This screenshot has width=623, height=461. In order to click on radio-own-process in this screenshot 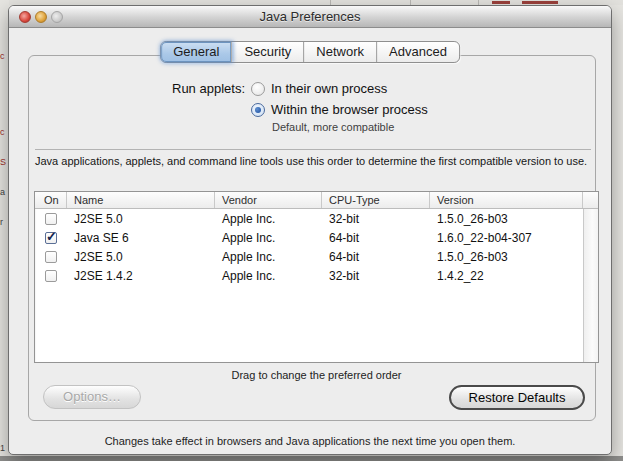, I will do `click(258, 89)`.